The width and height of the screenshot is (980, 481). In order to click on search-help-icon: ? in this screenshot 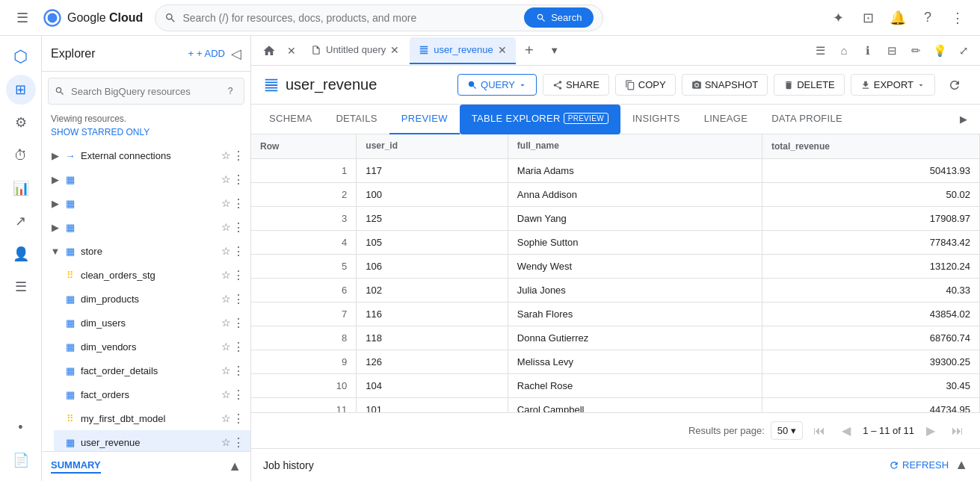, I will do `click(230, 91)`.